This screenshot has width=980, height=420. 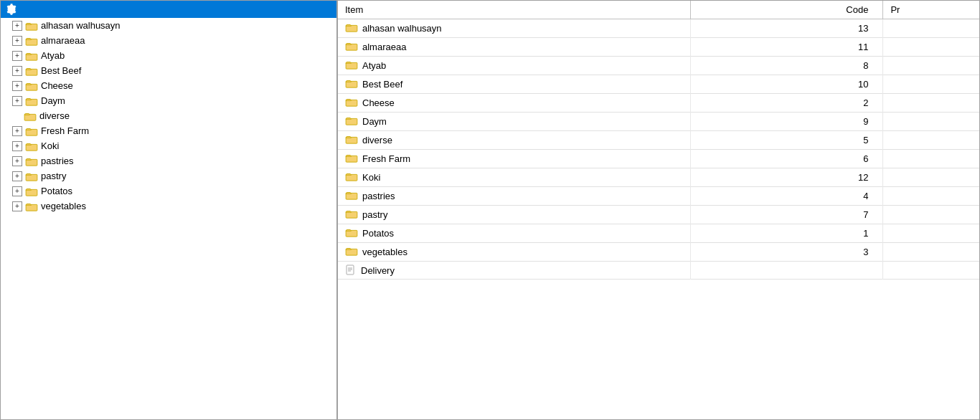 I want to click on cell-pr-almaraeaa, so click(x=931, y=47).